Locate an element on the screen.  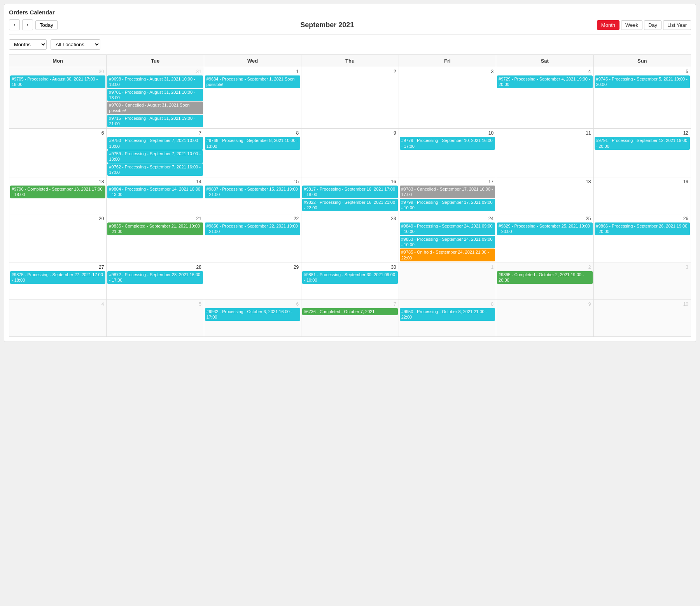
day-number: 13 is located at coordinates (58, 182).